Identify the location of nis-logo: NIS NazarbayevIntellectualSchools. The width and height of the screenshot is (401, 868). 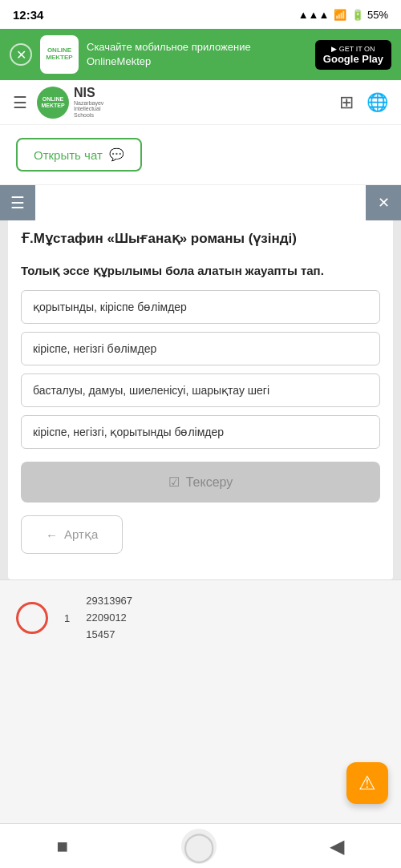
(88, 103).